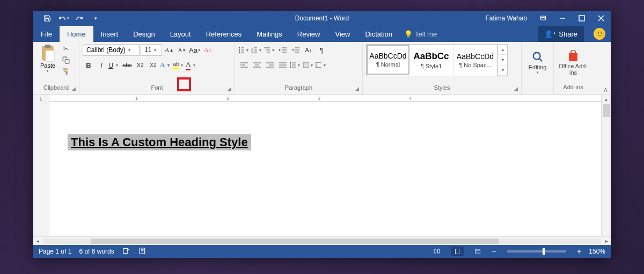  Describe the element at coordinates (573, 63) in the screenshot. I see `office-addins-button: Office Add-ins` at that location.